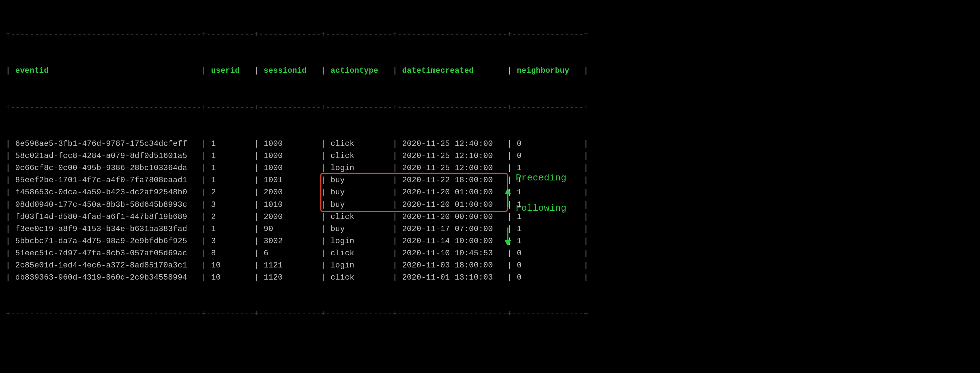 The image size is (980, 373). What do you see at coordinates (490, 229) in the screenshot?
I see `table-row: | f3ee0c19-a8f9-4153-b34e-b631ba383fad |…` at bounding box center [490, 229].